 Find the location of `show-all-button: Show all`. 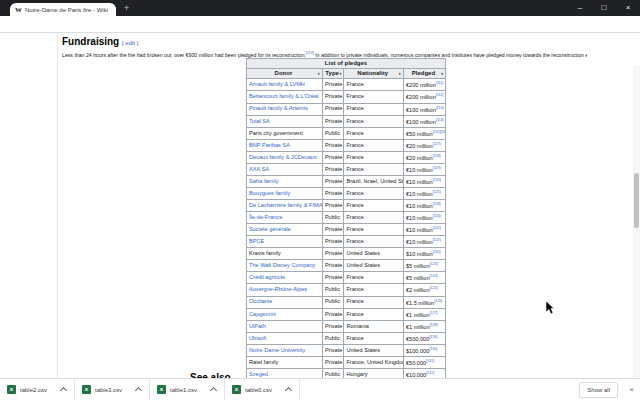

show-all-button: Show all is located at coordinates (598, 390).